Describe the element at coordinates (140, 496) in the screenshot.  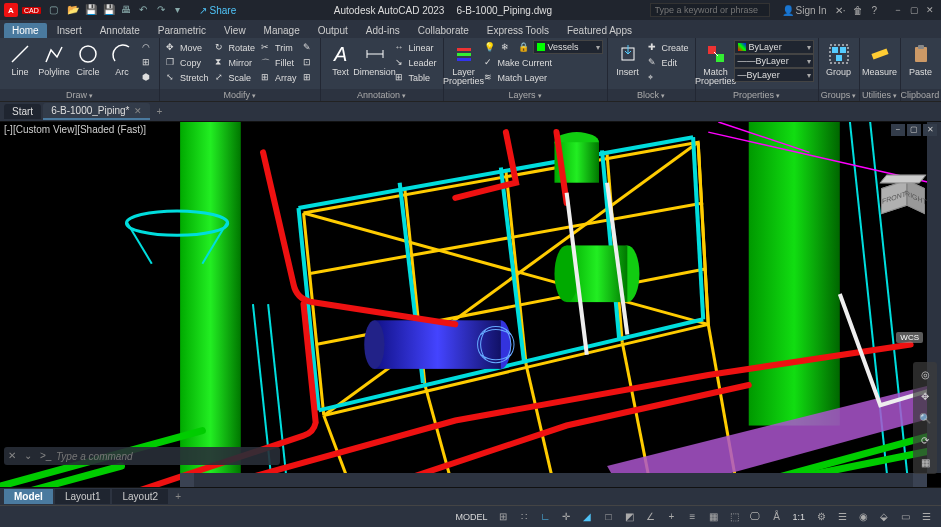
I see `layout-tab-layout2: Layout2` at that location.